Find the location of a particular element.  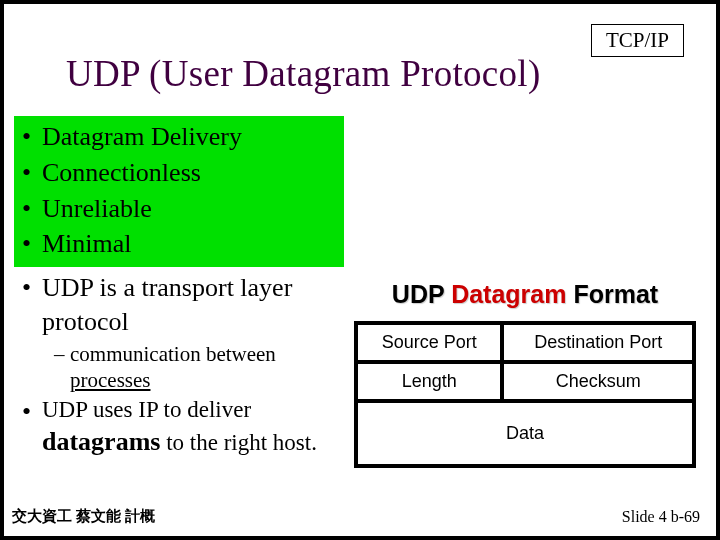

bullet-text: Connectionless is located at coordinates (122, 173).